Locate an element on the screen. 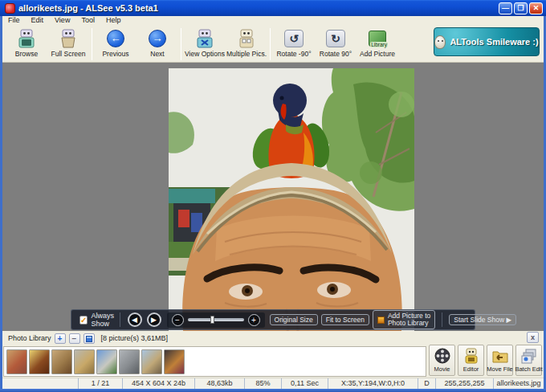  menu-tool: Tool is located at coordinates (88, 21).